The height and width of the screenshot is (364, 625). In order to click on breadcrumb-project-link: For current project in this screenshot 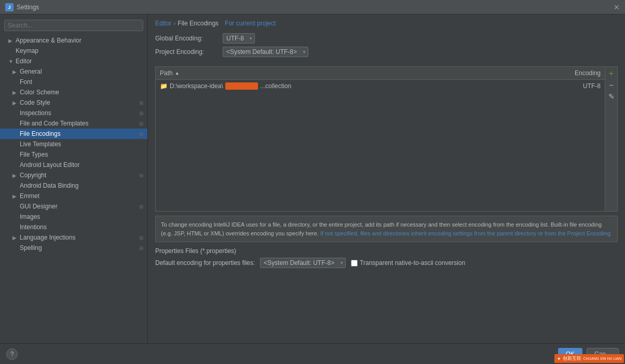, I will do `click(250, 23)`.